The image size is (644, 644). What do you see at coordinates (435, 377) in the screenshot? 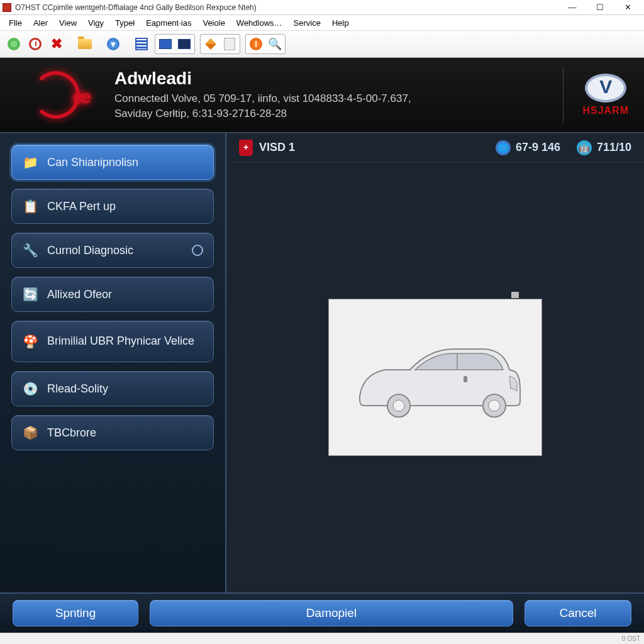
I see `vehicle-image-box` at bounding box center [435, 377].